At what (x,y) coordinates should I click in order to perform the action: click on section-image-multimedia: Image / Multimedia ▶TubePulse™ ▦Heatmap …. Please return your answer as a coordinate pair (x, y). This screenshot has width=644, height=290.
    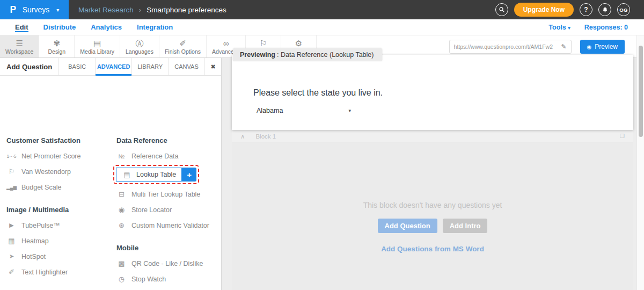
    Looking at the image, I should click on (58, 241).